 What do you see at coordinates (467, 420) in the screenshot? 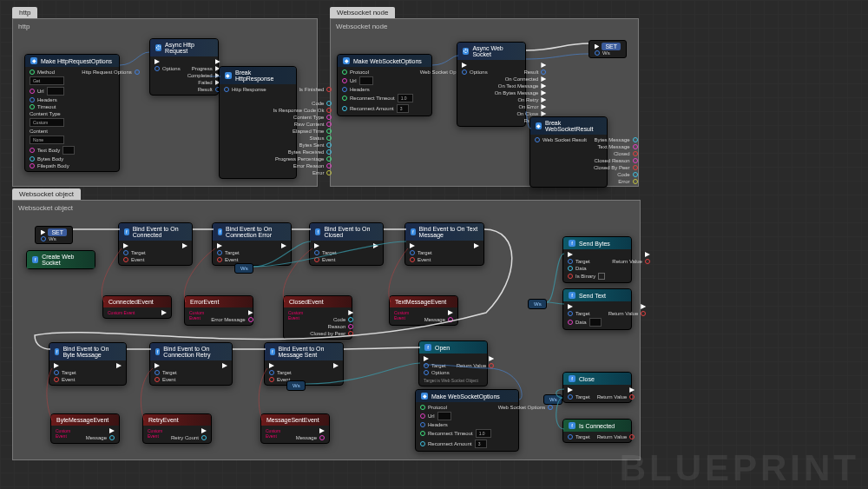
I see `node-make-websocket-options-2: ◆Make WebSocketOptions Protocol Url Head…` at bounding box center [467, 420].